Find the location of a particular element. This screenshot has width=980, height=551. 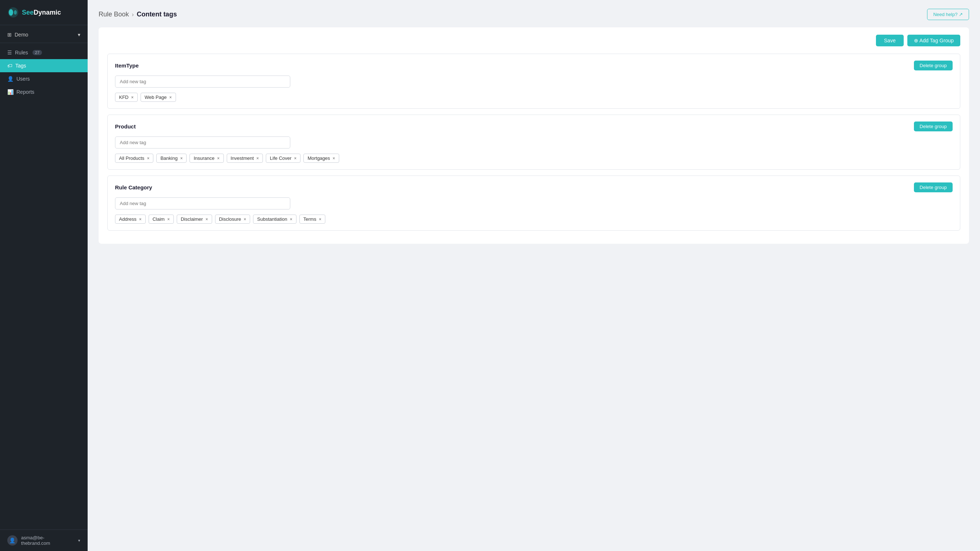

workspace-name: Demo is located at coordinates (21, 35).